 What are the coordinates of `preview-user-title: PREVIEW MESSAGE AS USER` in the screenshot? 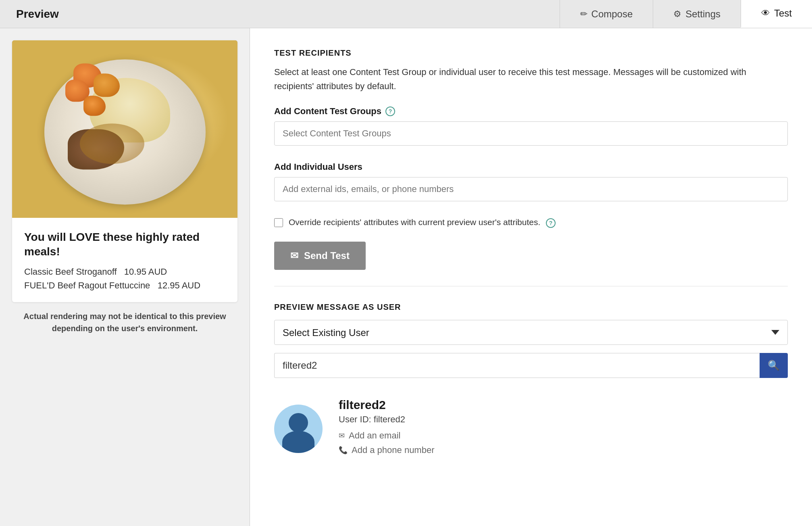 It's located at (531, 307).